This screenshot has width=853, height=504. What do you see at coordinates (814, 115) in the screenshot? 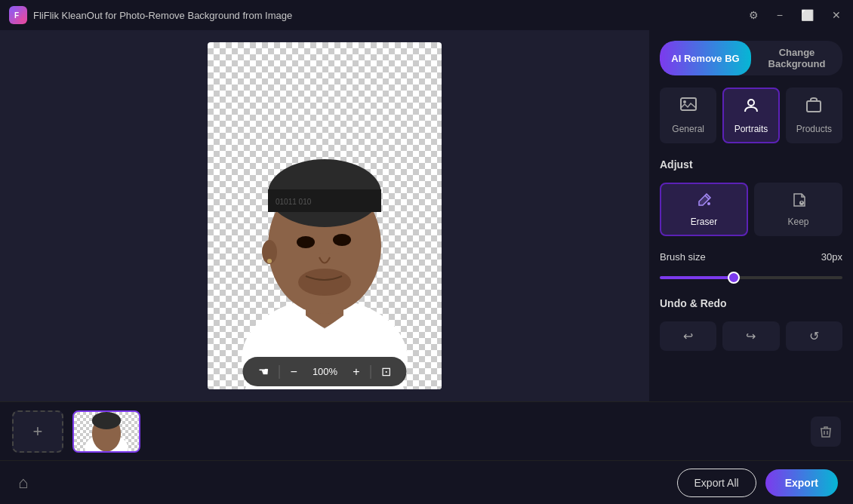
I see `category-card-products: Products` at bounding box center [814, 115].